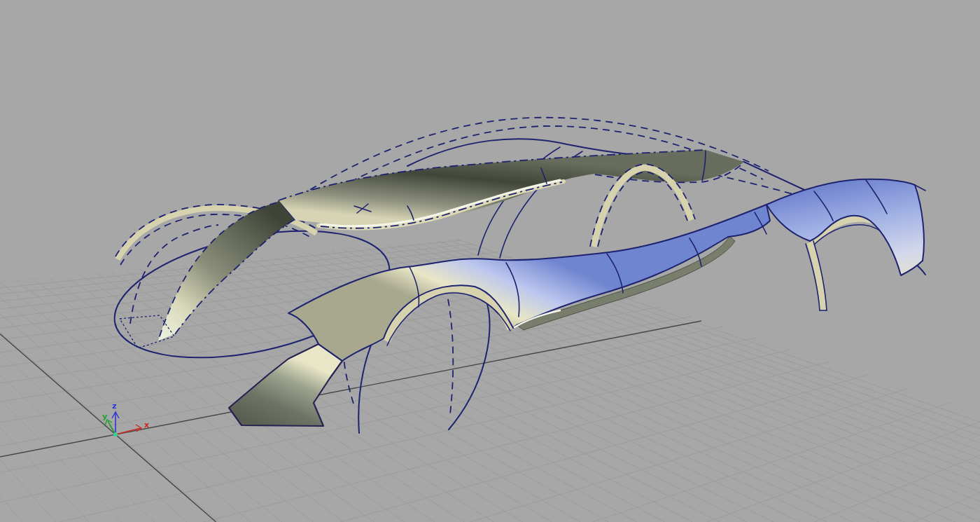 The image size is (980, 522). Describe the element at coordinates (816, 276) in the screenshot. I see `near-rear-arch-left-leg` at that location.